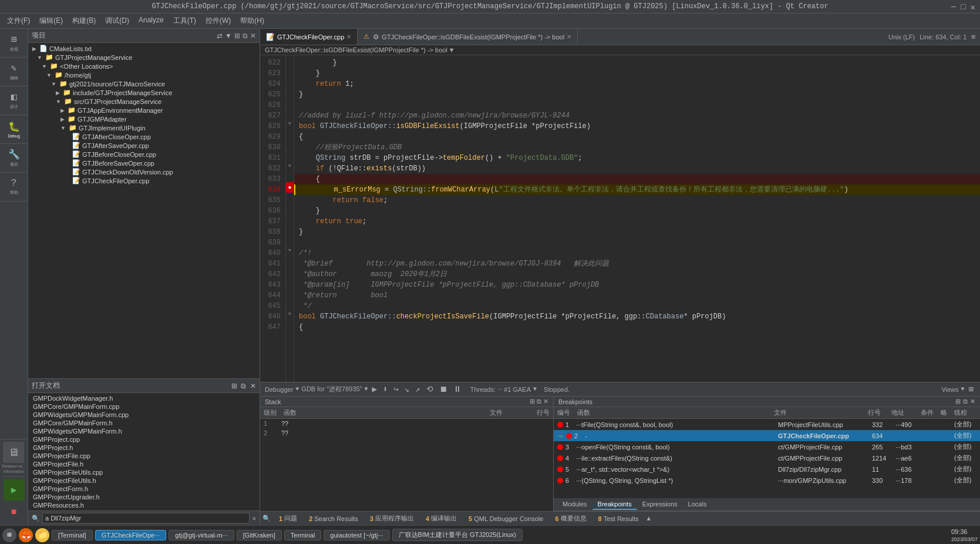 The height and width of the screenshot is (544, 980). I want to click on open-doc-item: GMPProjectForm.h, so click(144, 489).